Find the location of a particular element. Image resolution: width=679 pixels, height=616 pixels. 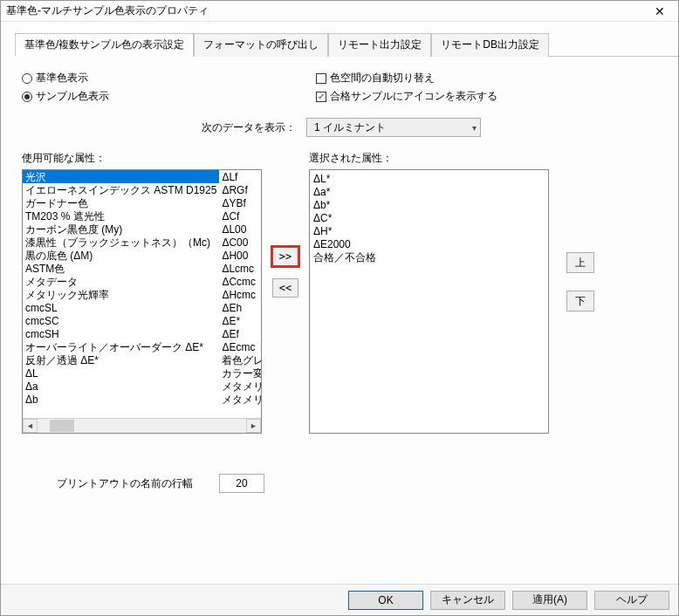

list-item: ΔCcmc is located at coordinates (240, 281).